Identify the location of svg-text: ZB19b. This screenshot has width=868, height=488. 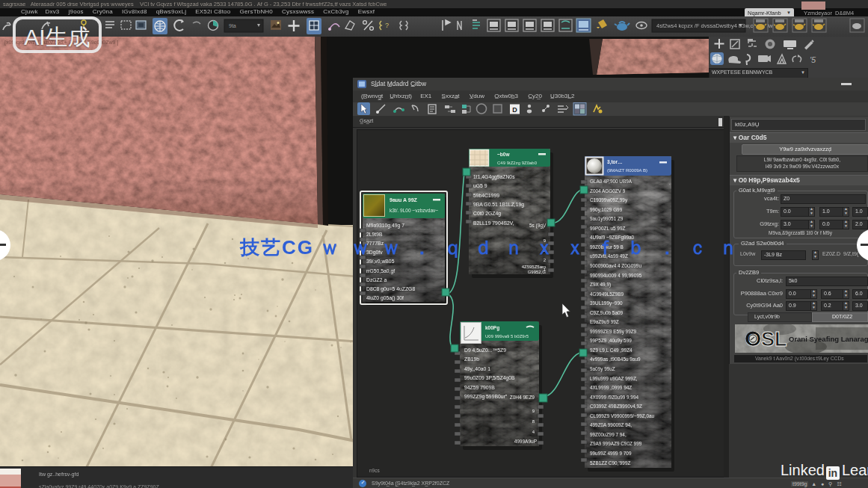
(472, 359).